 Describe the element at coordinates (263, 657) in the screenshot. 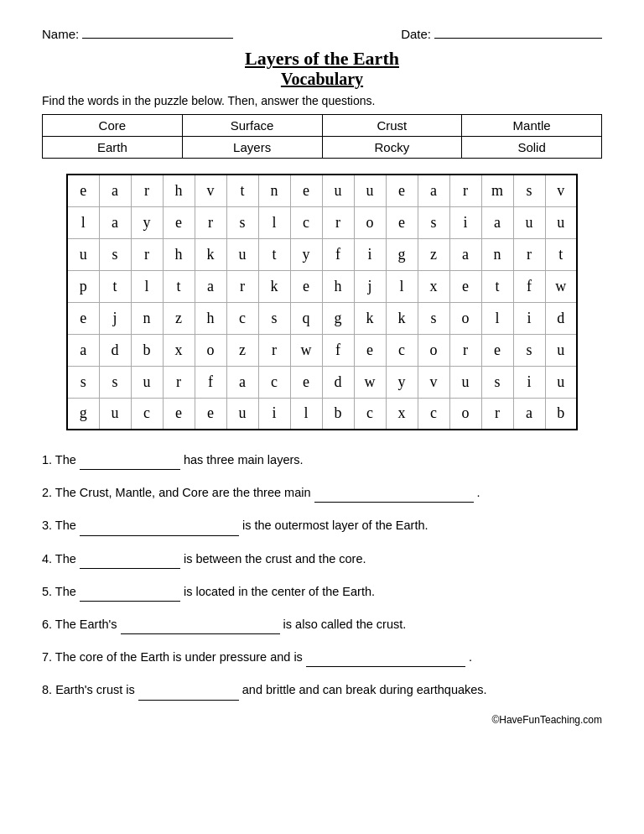

I see `question-text: The core of the Earth is under pressure …` at that location.